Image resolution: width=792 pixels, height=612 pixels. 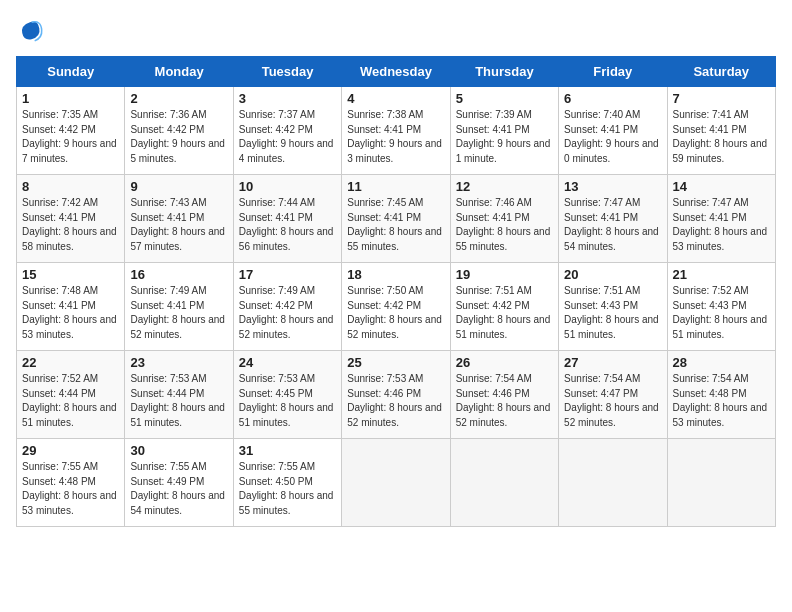 What do you see at coordinates (504, 98) in the screenshot?
I see `day-number: 5` at bounding box center [504, 98].